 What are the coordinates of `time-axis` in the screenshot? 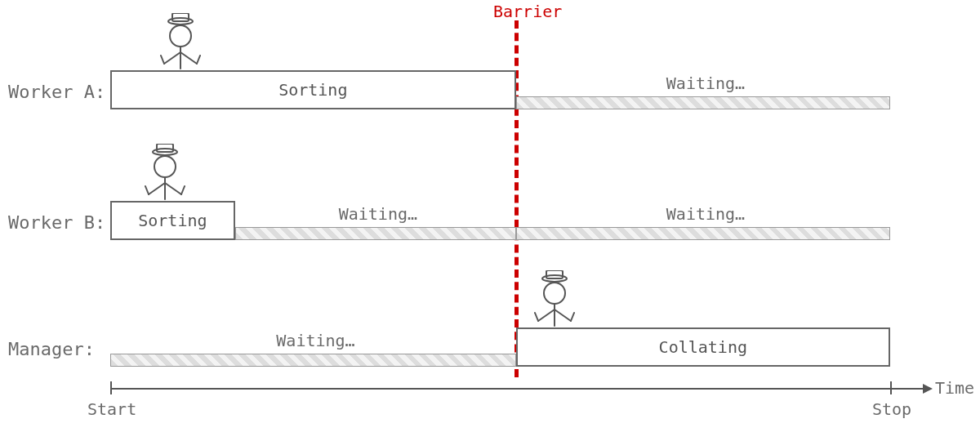 It's located at (516, 389).